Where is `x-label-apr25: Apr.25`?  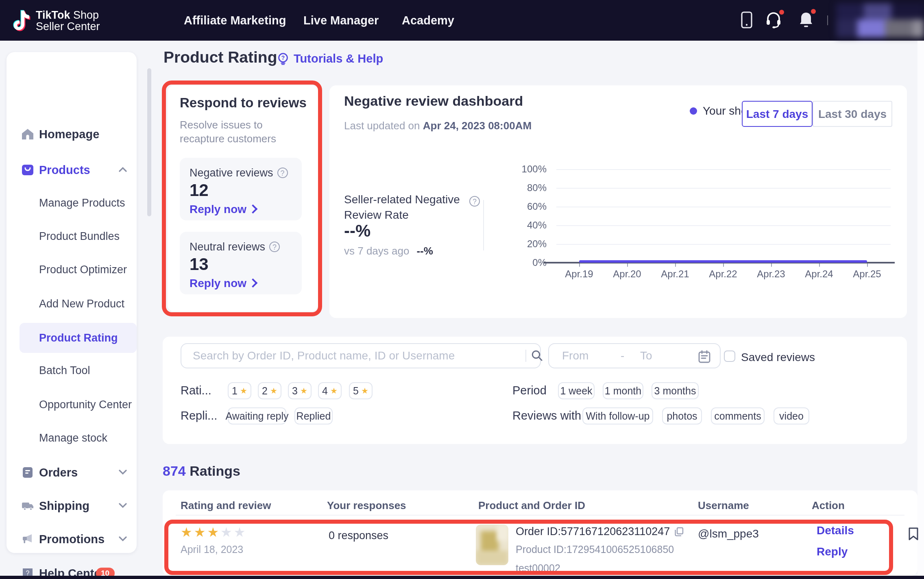 x-label-apr25: Apr.25 is located at coordinates (867, 274).